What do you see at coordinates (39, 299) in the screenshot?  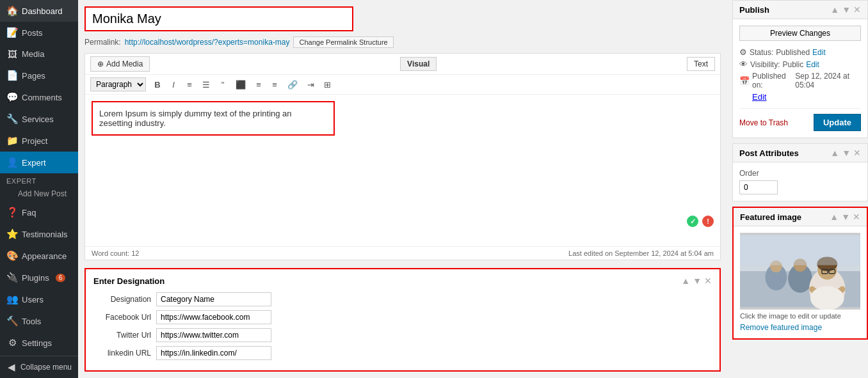 I see `sidebar-item-users: 👥 Users` at bounding box center [39, 299].